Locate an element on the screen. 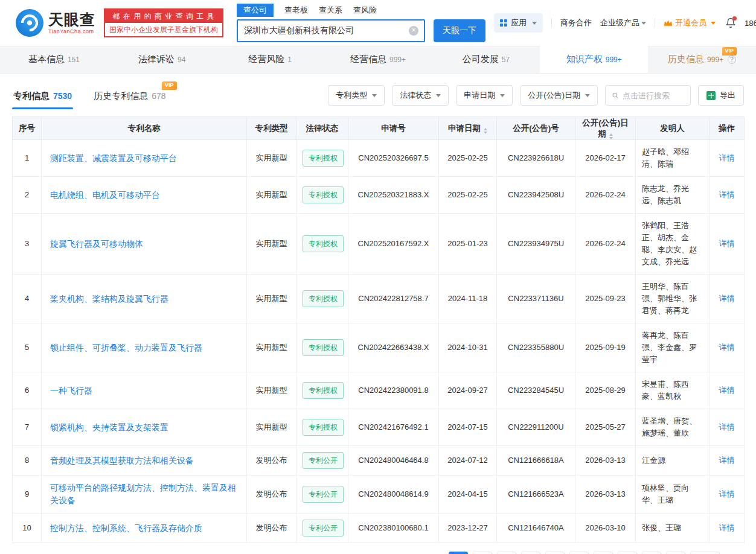  page-button-2: 2 is located at coordinates (482, 553).